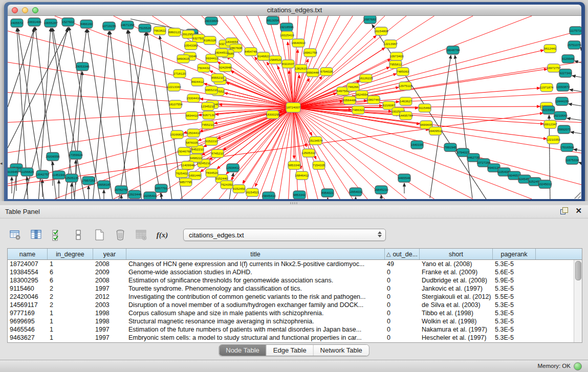 This screenshot has height=372, width=588. Describe the element at coordinates (290, 350) in the screenshot. I see `tab-edge-table: Edge Table` at that location.